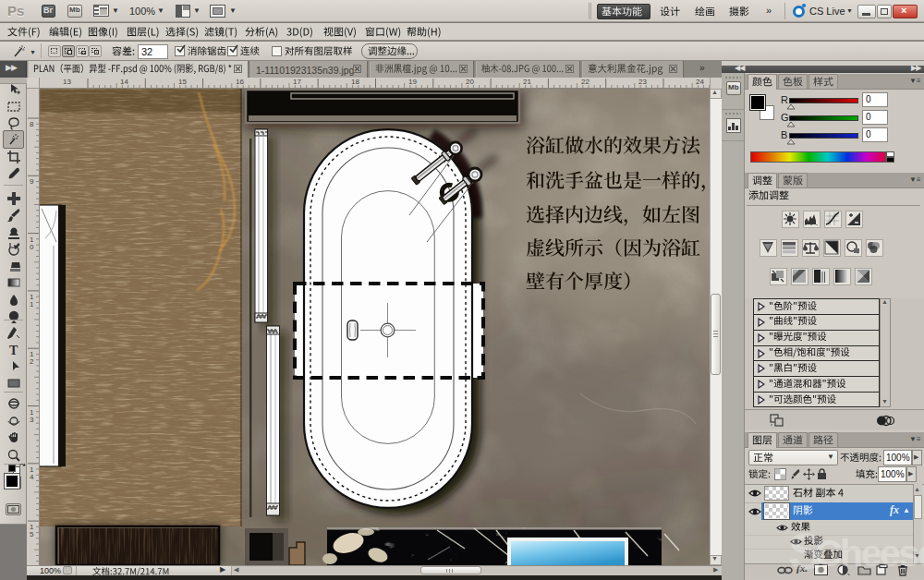 The image size is (924, 580). I want to click on svg-text: T, so click(14, 351).